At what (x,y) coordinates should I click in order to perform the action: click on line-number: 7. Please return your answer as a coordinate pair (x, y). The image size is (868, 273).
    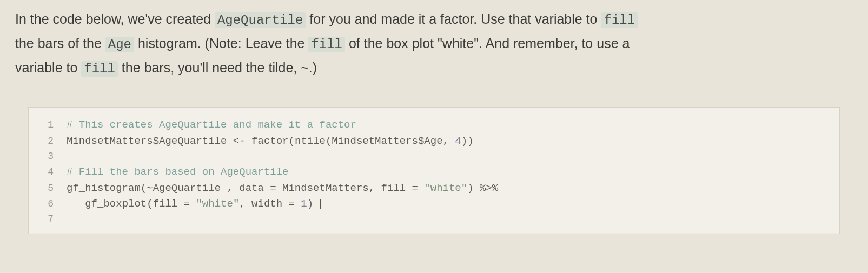
    Looking at the image, I should click on (48, 219).